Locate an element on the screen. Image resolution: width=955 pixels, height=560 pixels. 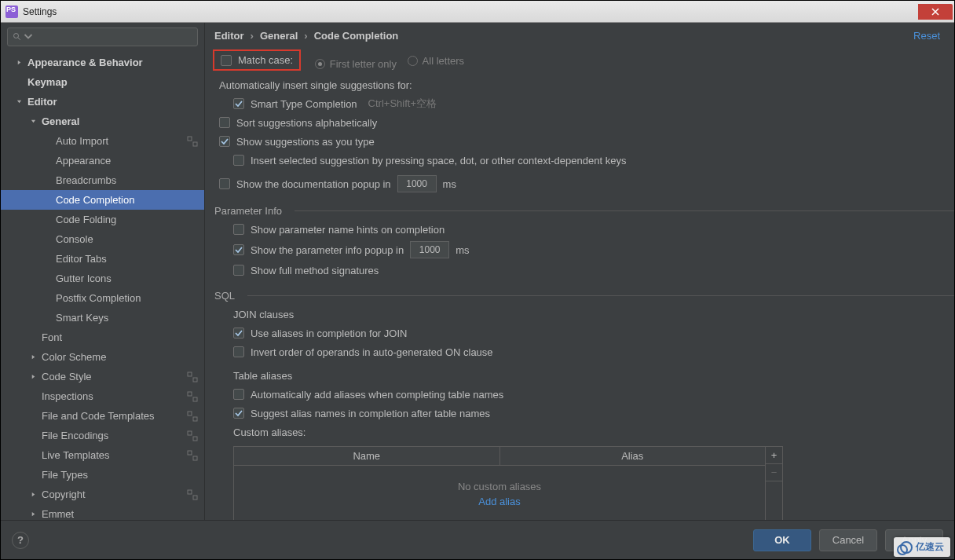
param-popup-delay-input: 1000 is located at coordinates (430, 250).